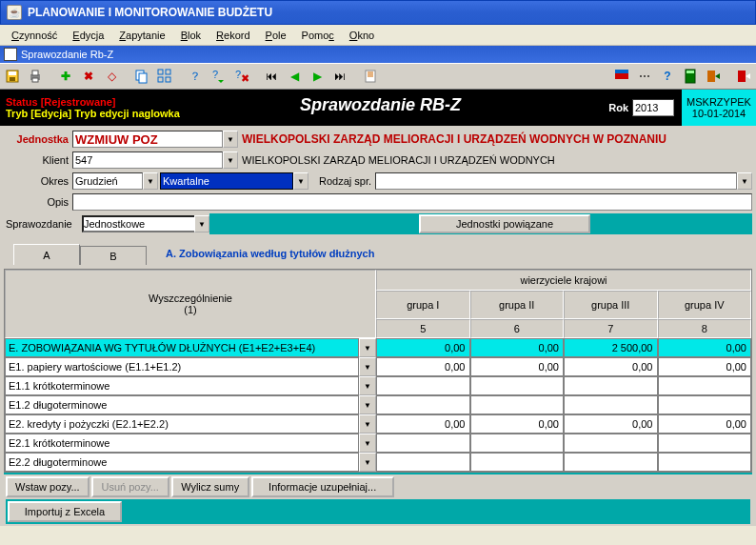  Describe the element at coordinates (230, 160) in the screenshot. I see `klient-dropdown-icon: ▼` at that location.